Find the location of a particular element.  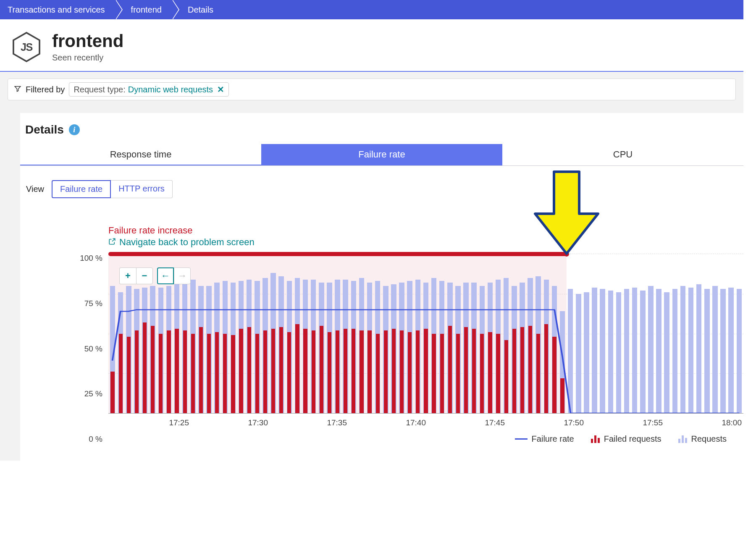

svg-text: JS is located at coordinates (27, 47).